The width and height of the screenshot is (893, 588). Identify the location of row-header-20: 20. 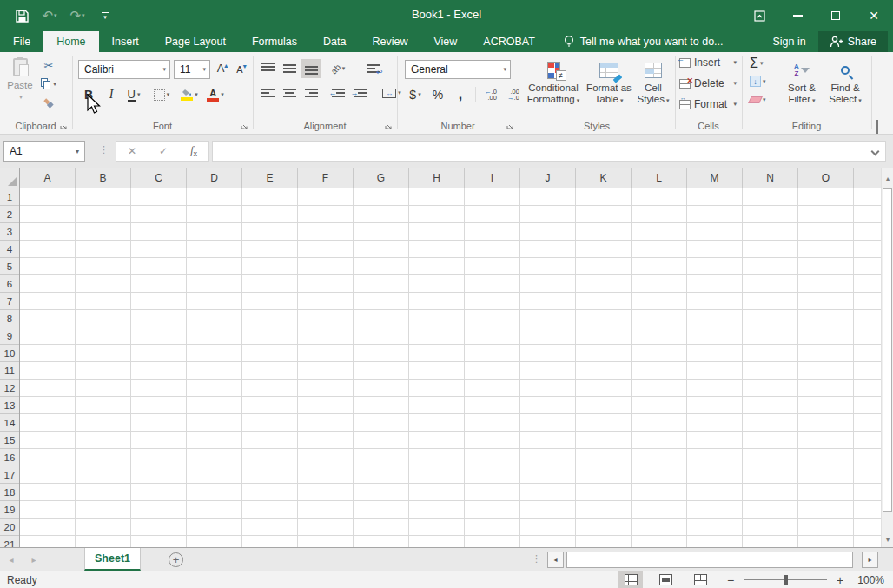
(10, 527).